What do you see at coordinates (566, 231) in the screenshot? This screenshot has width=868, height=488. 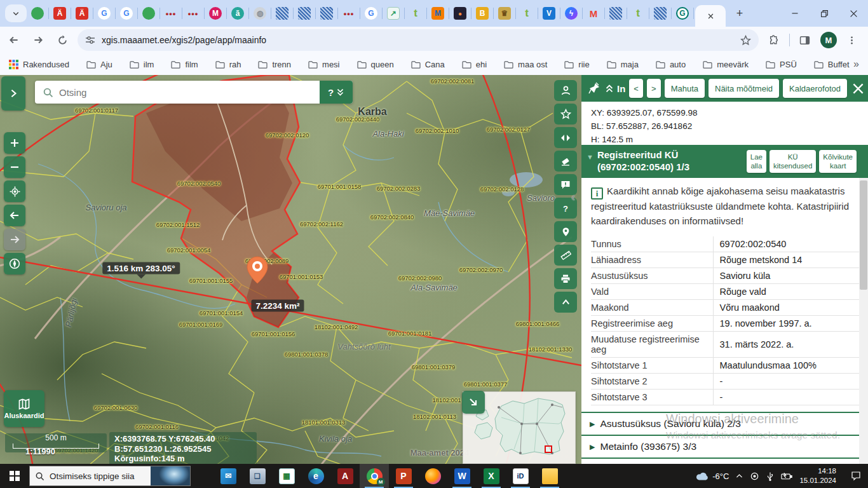 I see `marker-button` at bounding box center [566, 231].